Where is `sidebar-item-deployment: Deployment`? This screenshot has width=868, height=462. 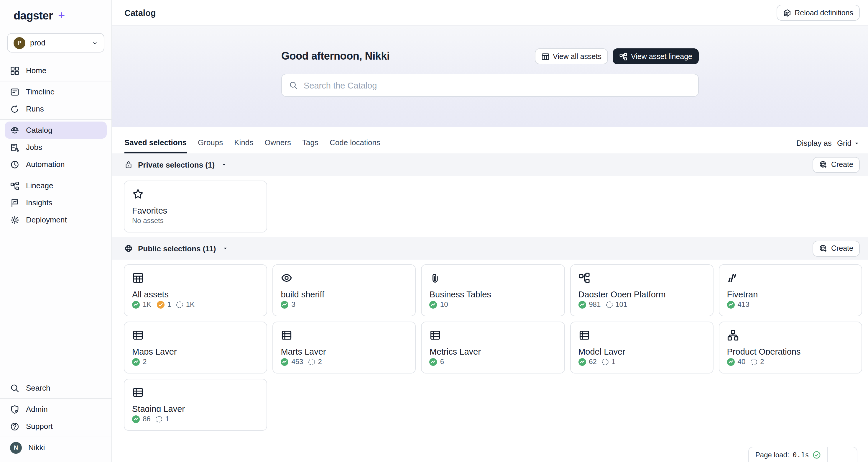
sidebar-item-deployment: Deployment is located at coordinates (56, 220).